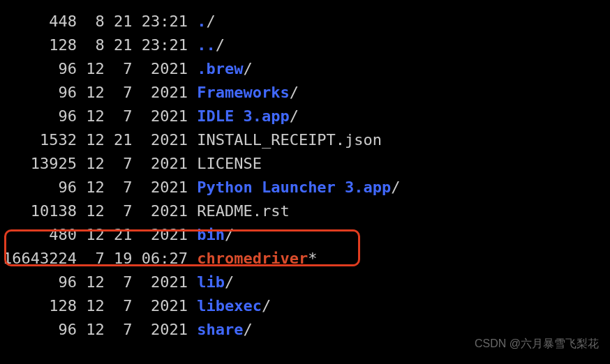 The height and width of the screenshot is (364, 610). I want to click on watermark-text: CSDN @六月暴雪飞梨花, so click(537, 344).